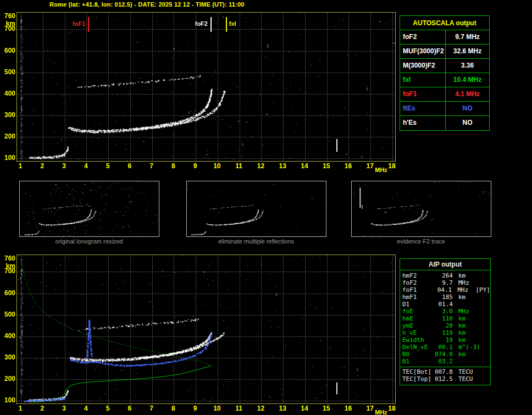 This screenshot has width=532, height=415. I want to click on aip-param-value: 074.0, so click(442, 354).